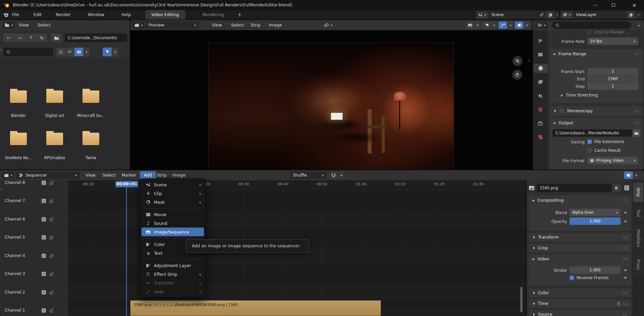 The width and height of the screenshot is (644, 316). I want to click on menu-item-mask: Mask ▸, so click(173, 202).